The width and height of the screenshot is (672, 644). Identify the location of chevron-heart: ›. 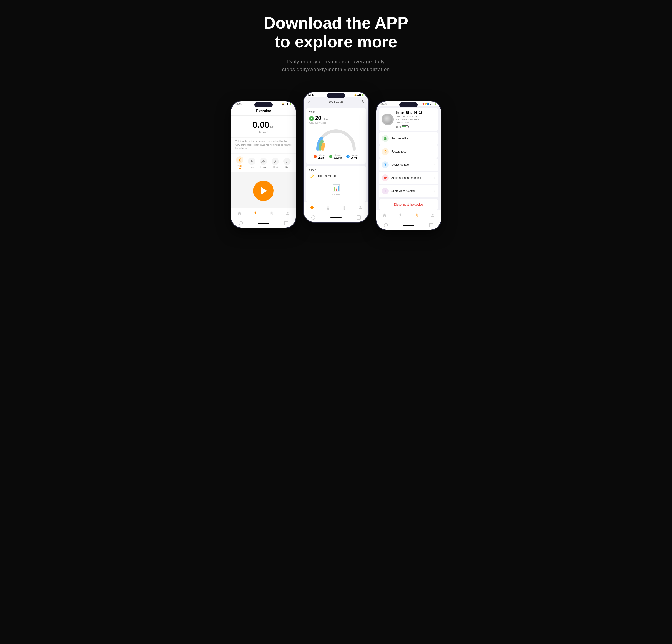
(435, 178).